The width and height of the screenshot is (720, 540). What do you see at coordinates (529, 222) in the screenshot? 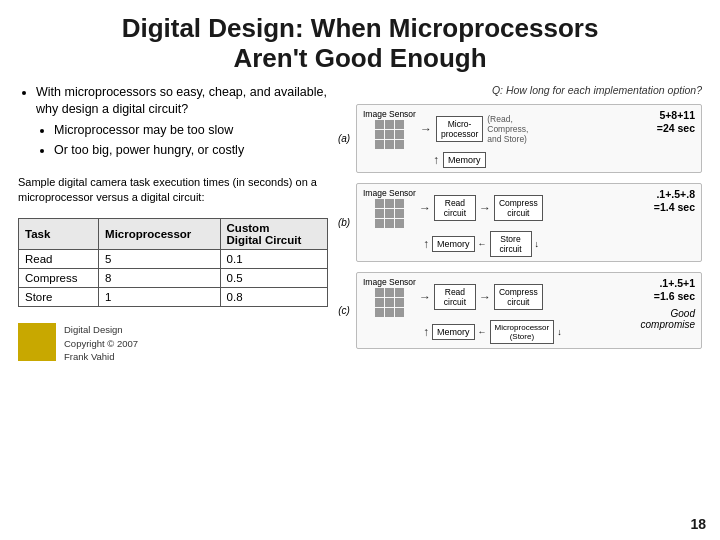
I see `diagram-b: Image Sensor → Read circuit → Compress` at bounding box center [529, 222].